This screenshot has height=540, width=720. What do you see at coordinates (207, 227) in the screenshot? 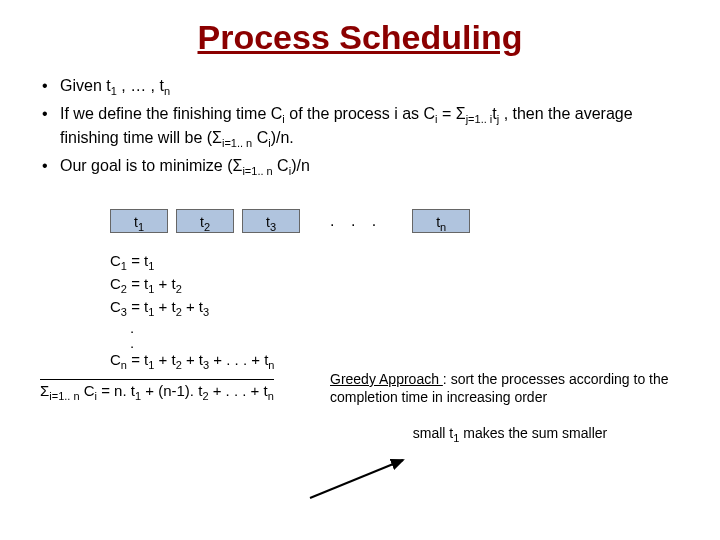
I see `sub: 2` at bounding box center [207, 227].